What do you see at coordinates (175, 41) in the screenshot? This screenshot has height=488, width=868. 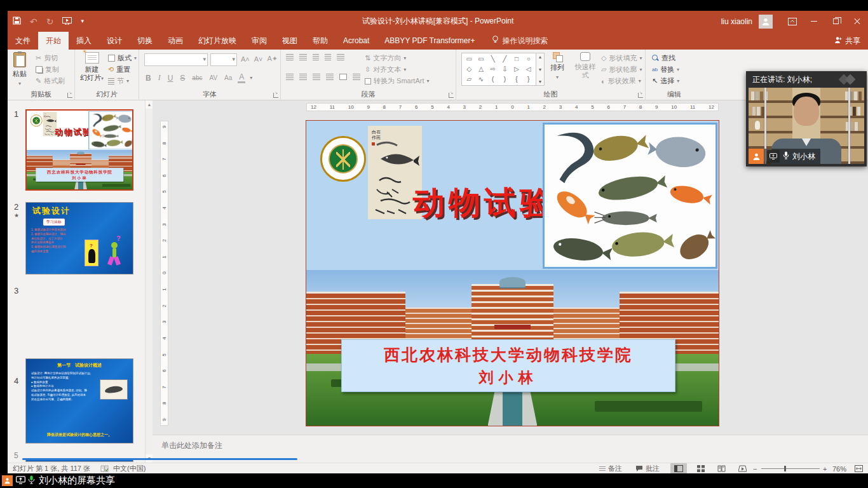 I see `ribbon-tab-动画: 动画` at bounding box center [175, 41].